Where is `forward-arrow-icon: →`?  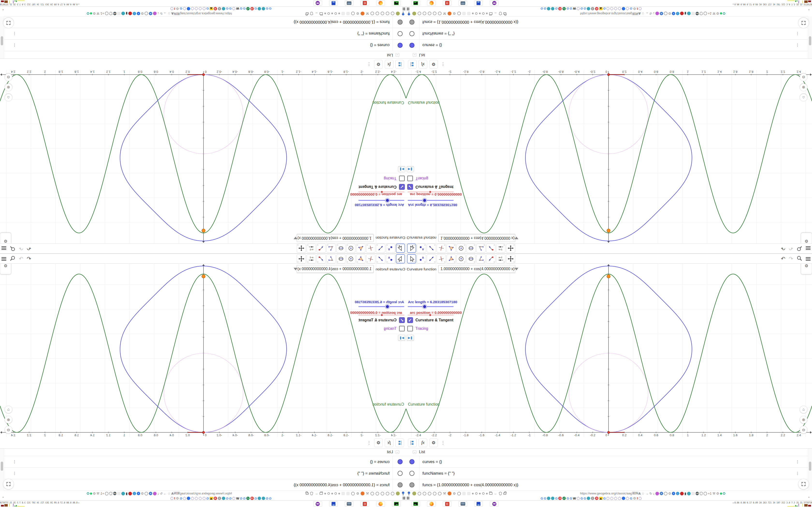
forward-arrow-icon: → is located at coordinates (647, 13).